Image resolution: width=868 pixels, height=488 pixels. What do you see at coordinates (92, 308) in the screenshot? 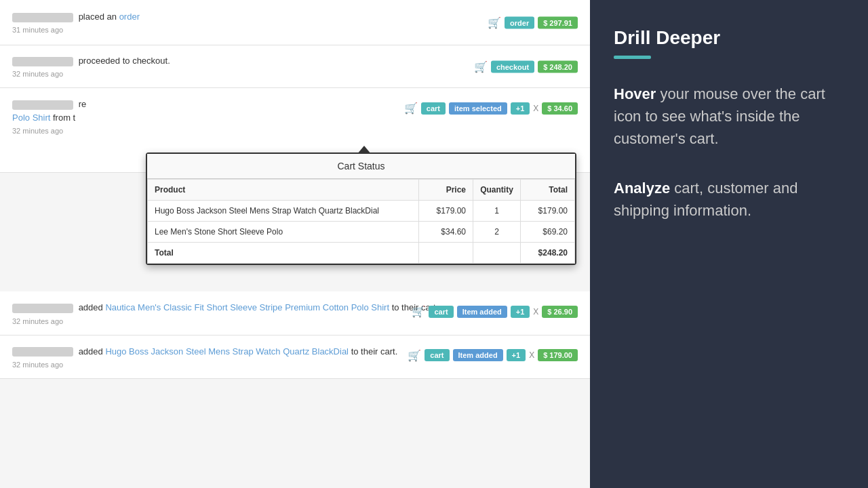
I see `action-text-4a: added` at bounding box center [92, 308].